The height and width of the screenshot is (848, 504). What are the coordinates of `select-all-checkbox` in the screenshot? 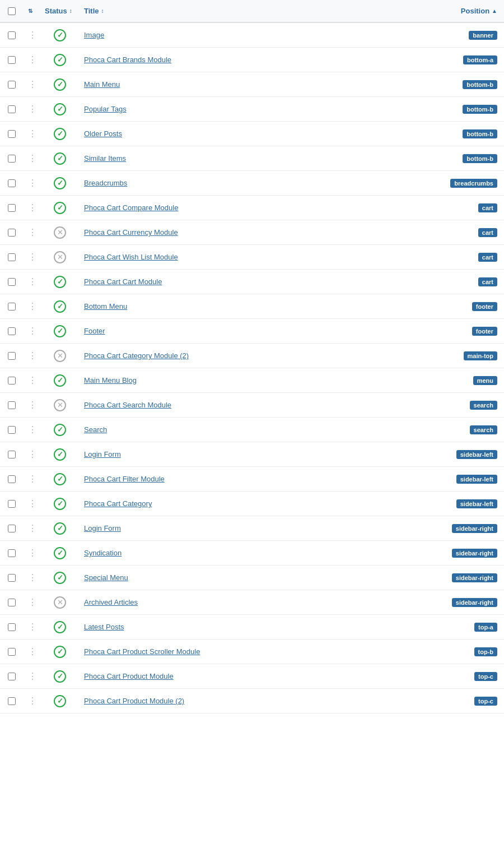 It's located at (12, 11).